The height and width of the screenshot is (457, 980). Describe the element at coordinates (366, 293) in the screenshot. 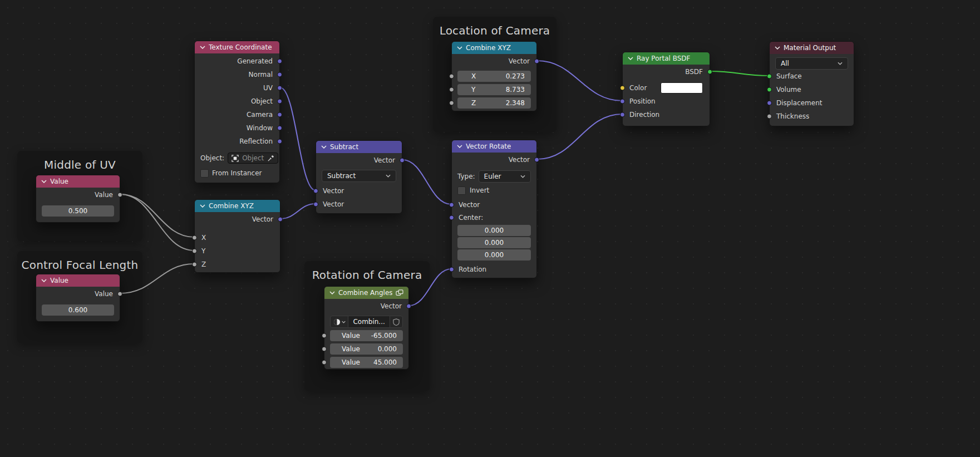

I see `node-header: Combine Angles` at that location.